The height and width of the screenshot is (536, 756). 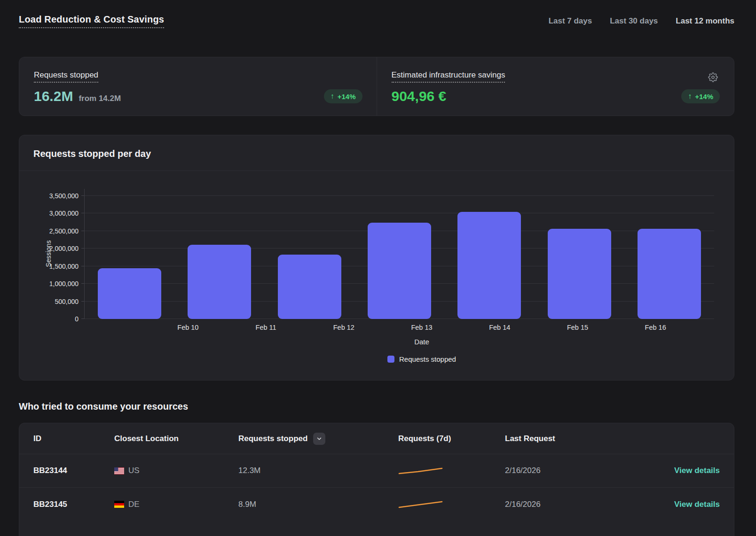 What do you see at coordinates (713, 77) in the screenshot?
I see `gear-icon` at bounding box center [713, 77].